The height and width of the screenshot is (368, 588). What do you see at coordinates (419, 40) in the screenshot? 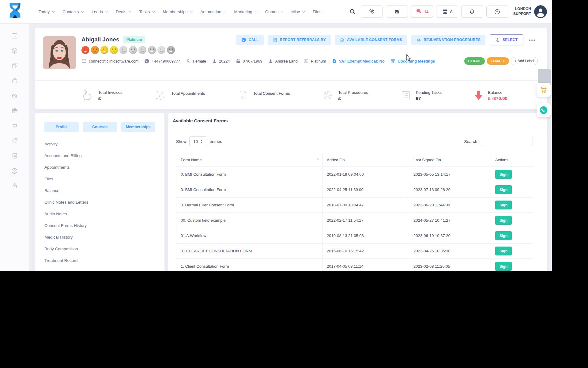
I see `rejuvenation-icon` at bounding box center [419, 40].